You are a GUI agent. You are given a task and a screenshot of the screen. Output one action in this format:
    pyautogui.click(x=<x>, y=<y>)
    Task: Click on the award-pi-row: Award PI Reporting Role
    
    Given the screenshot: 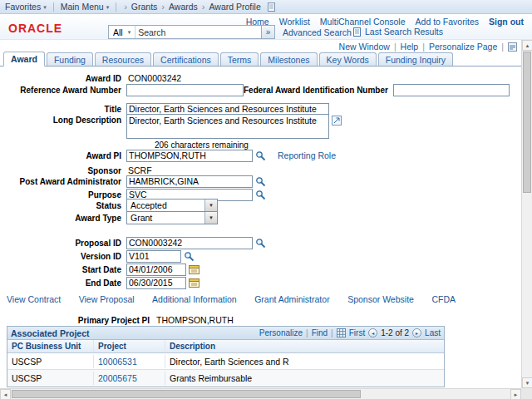 What is the action you would take?
    pyautogui.click(x=261, y=155)
    